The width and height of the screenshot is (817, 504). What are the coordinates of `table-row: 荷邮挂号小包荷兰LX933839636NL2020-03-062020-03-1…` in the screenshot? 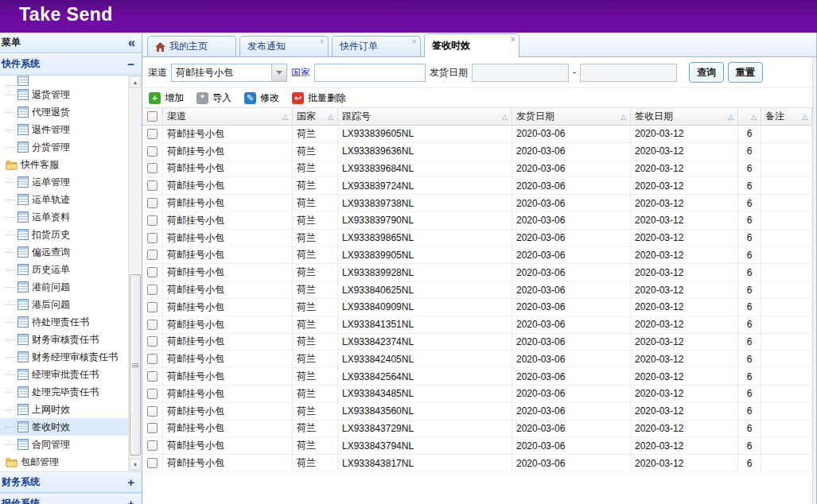 It's located at (479, 152).